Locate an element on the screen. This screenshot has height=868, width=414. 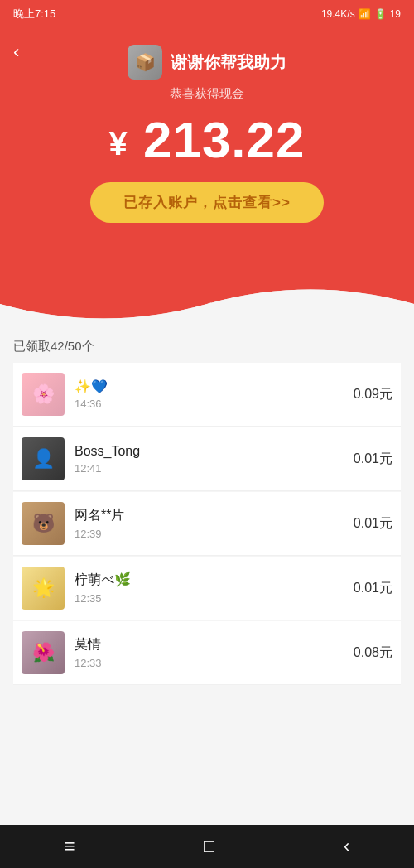
cta-button: 已存入账户，点击查看>> is located at coordinates (207, 202).